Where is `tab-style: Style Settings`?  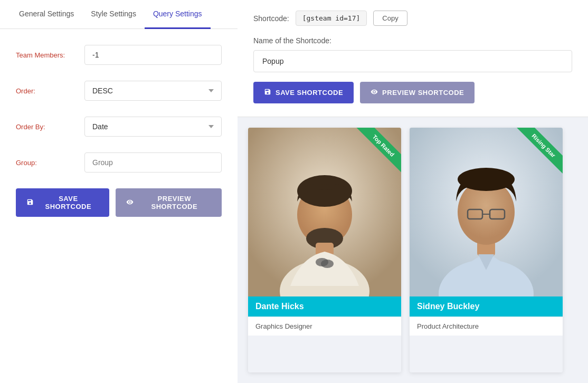 tab-style: Style Settings is located at coordinates (113, 15).